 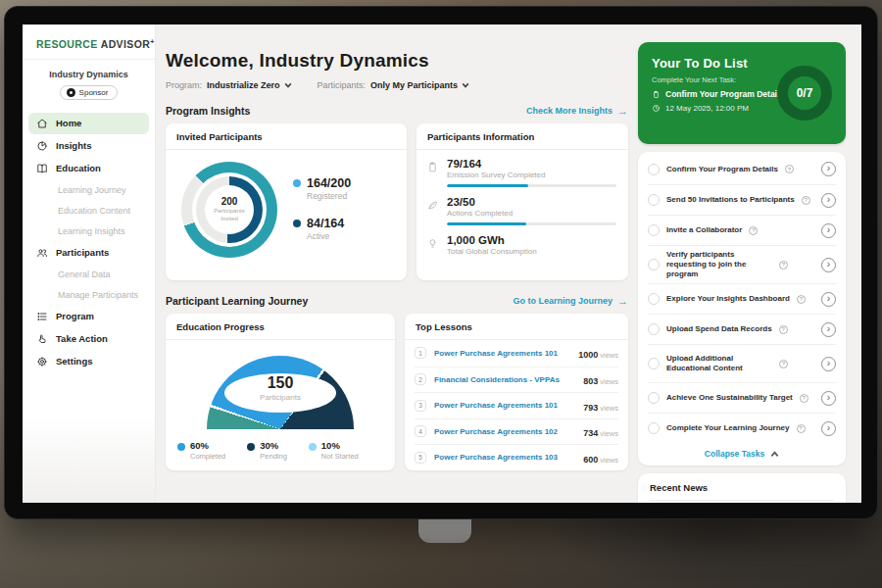 I want to click on sidebar-item-program: Program, so click(x=88, y=317).